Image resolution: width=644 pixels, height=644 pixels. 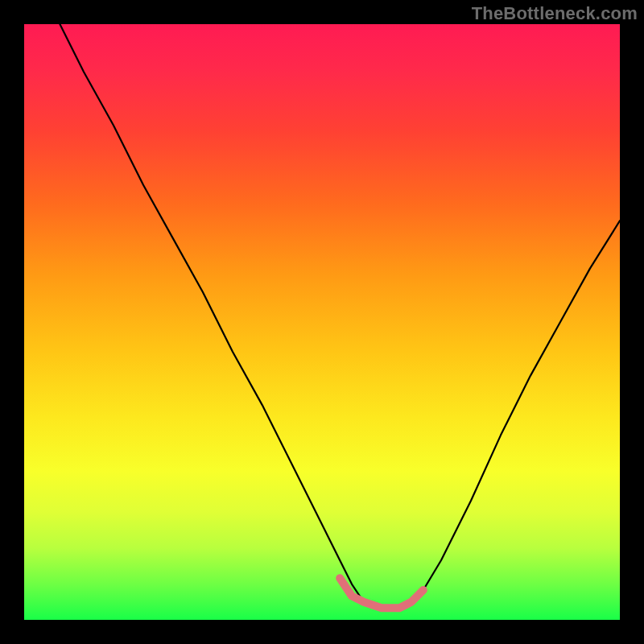 I want to click on pink-valley-path, so click(x=382, y=592).